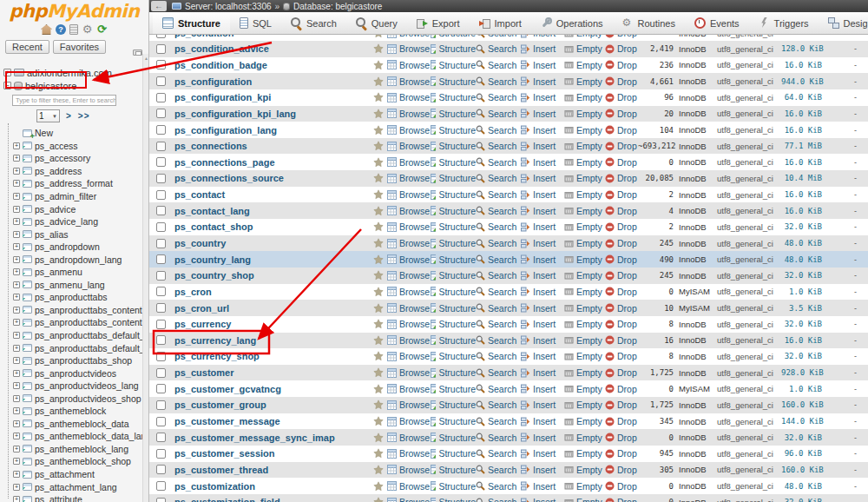 The image size is (868, 502). What do you see at coordinates (270, 97) in the screenshot?
I see `table-name-link: ps_configuration_kpi` at bounding box center [270, 97].